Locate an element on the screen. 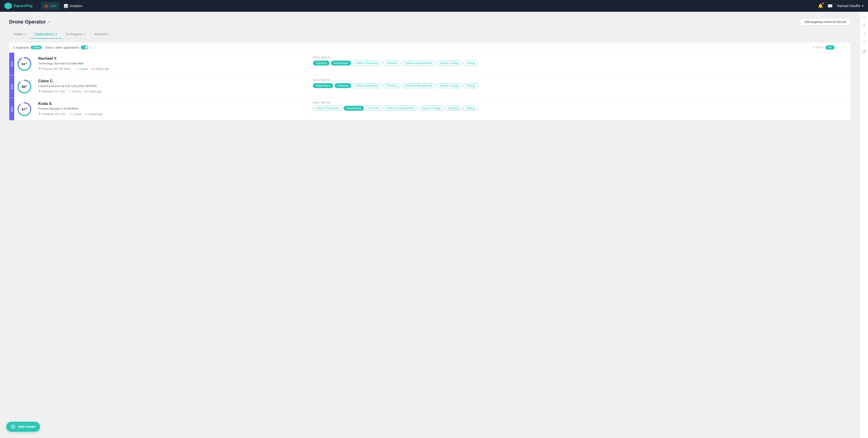 This screenshot has width=868, height=438. show-other-label: Show 1 other applications is located at coordinates (62, 48).